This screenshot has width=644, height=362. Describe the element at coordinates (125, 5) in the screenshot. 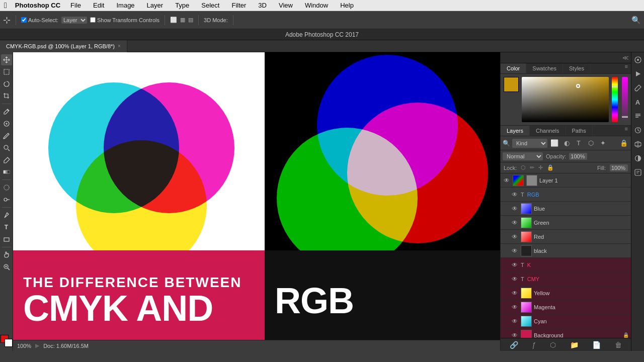

I see `menu-image: Image` at that location.